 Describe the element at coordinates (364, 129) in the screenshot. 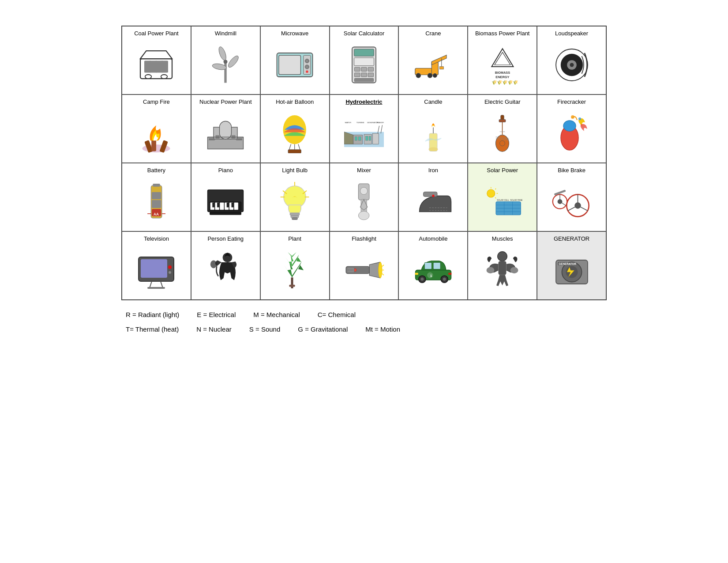

I see `grid-cell-hydroelectric: Hydroelectric WATER TURBINE GENERATOR TR…` at that location.